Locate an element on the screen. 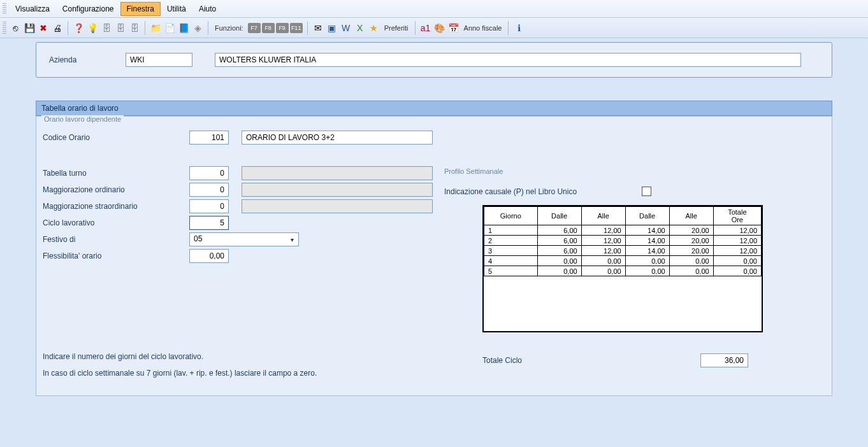  help-text-2: In caso di ciclo settimanale su 7 giorni… is located at coordinates (180, 373).